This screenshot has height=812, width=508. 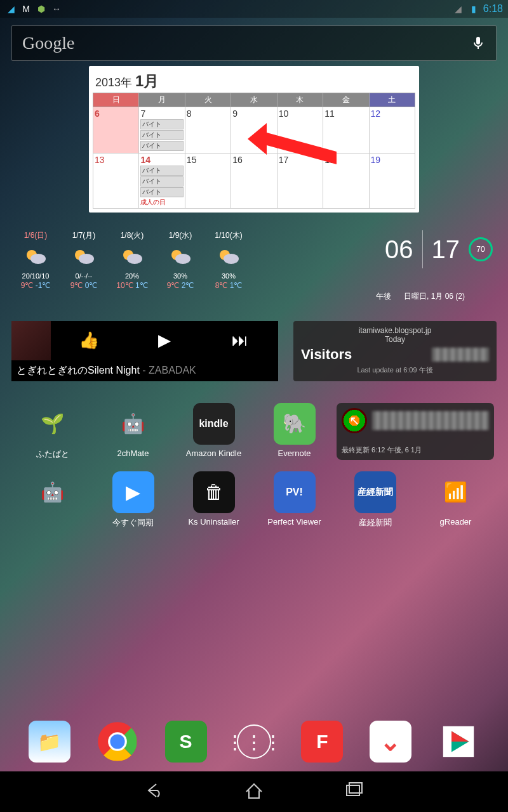 What do you see at coordinates (392, 181) in the screenshot?
I see `calendar-cell: 19` at bounding box center [392, 181].